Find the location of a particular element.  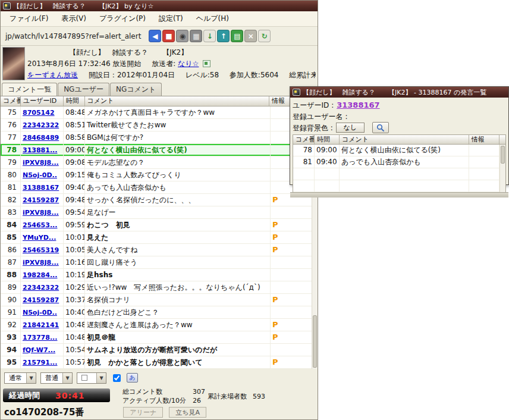

comment-row: 75870514208:48メガネかけて真面目キャラですか？ww is located at coordinates (159, 113).